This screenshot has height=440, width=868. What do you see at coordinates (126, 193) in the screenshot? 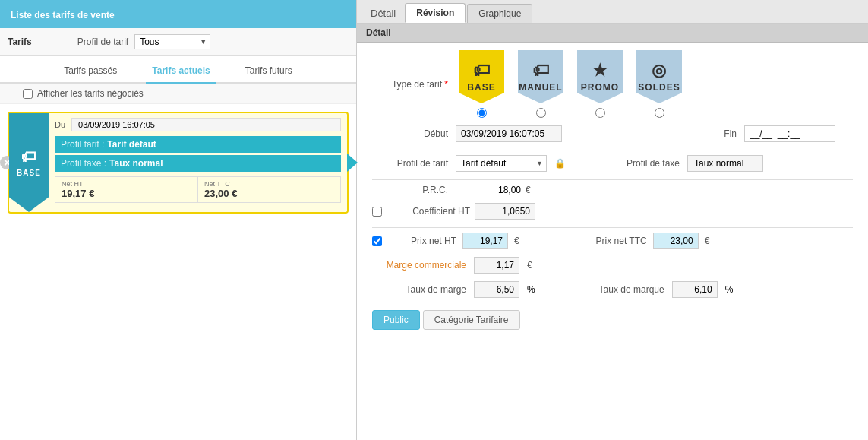
I see `net-ht-value: 19,17 €` at bounding box center [126, 193].